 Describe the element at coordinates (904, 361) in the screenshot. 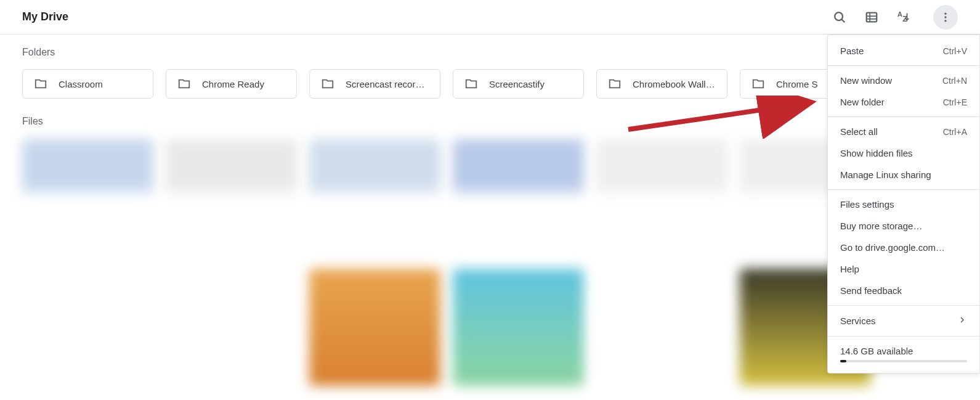

I see `storage-bar` at that location.